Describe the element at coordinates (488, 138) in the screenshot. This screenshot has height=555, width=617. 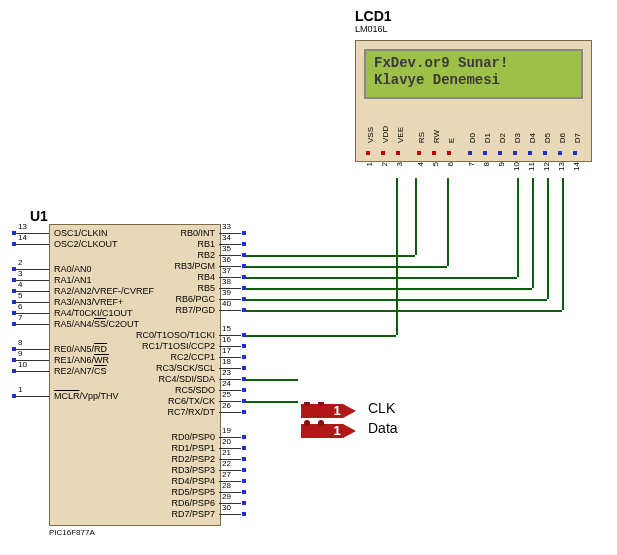
I see `lcd-pin-label: D1` at that location.